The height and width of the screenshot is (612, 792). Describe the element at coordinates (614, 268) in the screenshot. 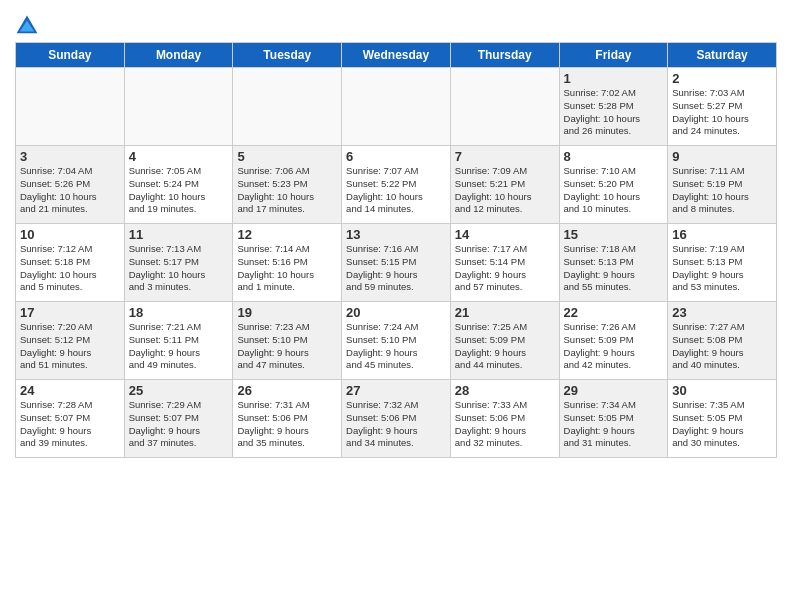

I see `cell-text: Sunrise: 7:18 AMSunset: 5:13 PMDaylight:…` at that location.